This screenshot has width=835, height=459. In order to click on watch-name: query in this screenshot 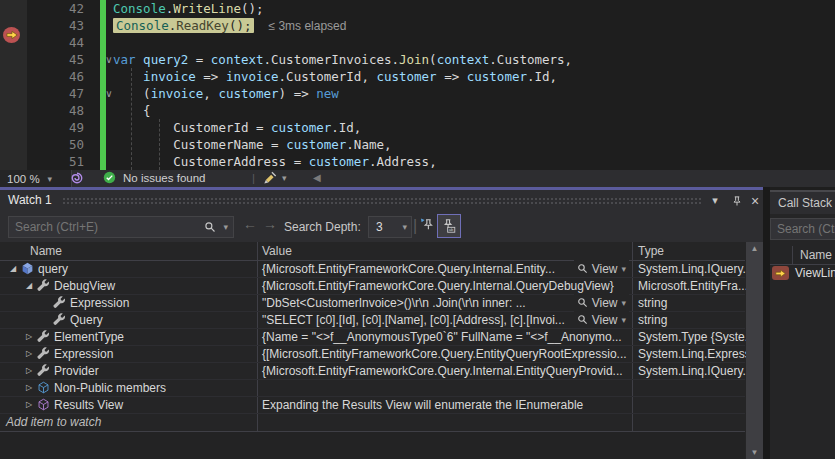, I will do `click(53, 269)`.